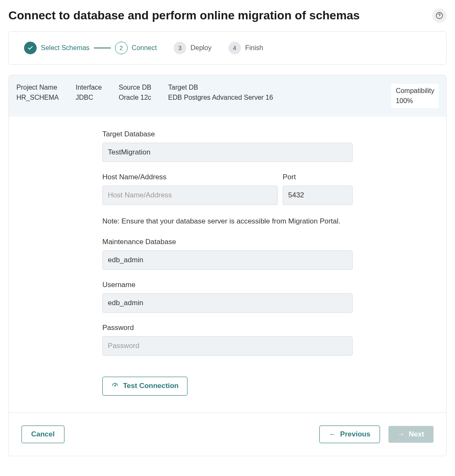 This screenshot has height=476, width=455. Describe the element at coordinates (37, 88) in the screenshot. I see `summary-label: Project Name` at that location.